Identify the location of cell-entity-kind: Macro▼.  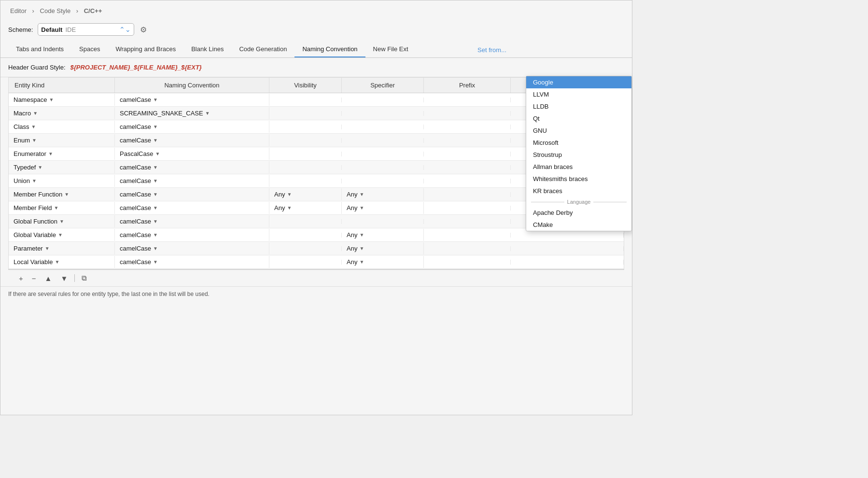
(62, 113).